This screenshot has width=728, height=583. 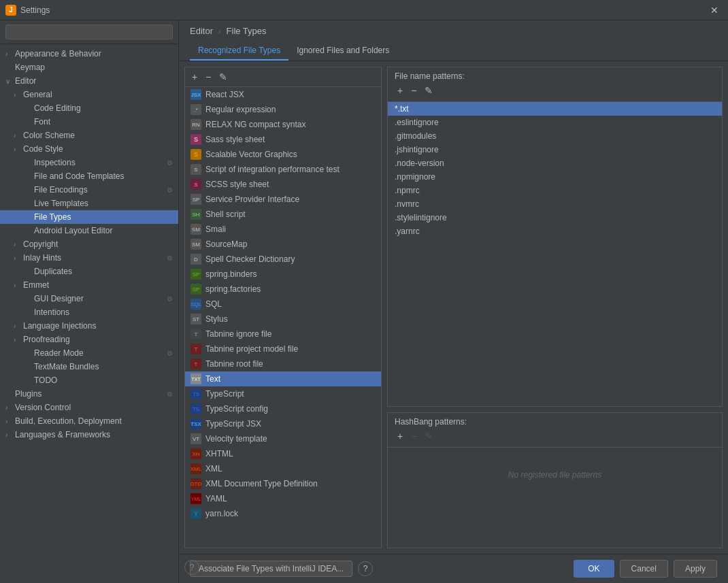 I want to click on sidebar-item-file-types: File Types, so click(x=89, y=217).